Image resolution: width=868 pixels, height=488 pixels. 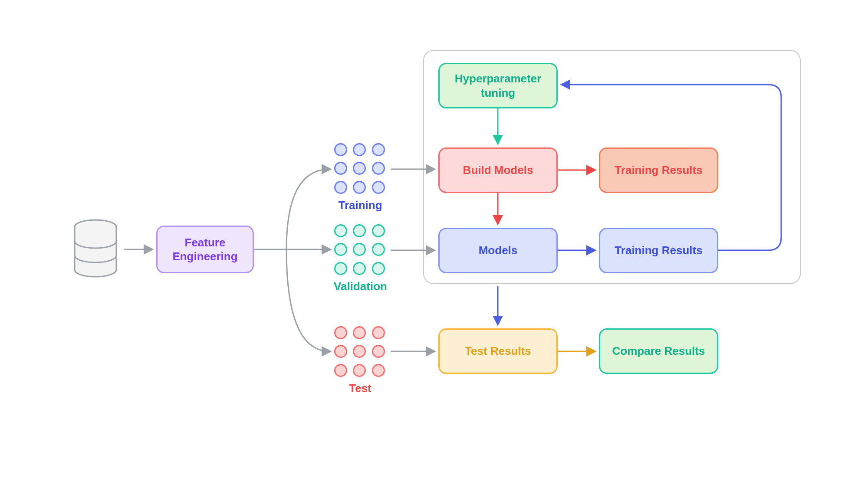 I want to click on validation-dots, so click(x=360, y=250).